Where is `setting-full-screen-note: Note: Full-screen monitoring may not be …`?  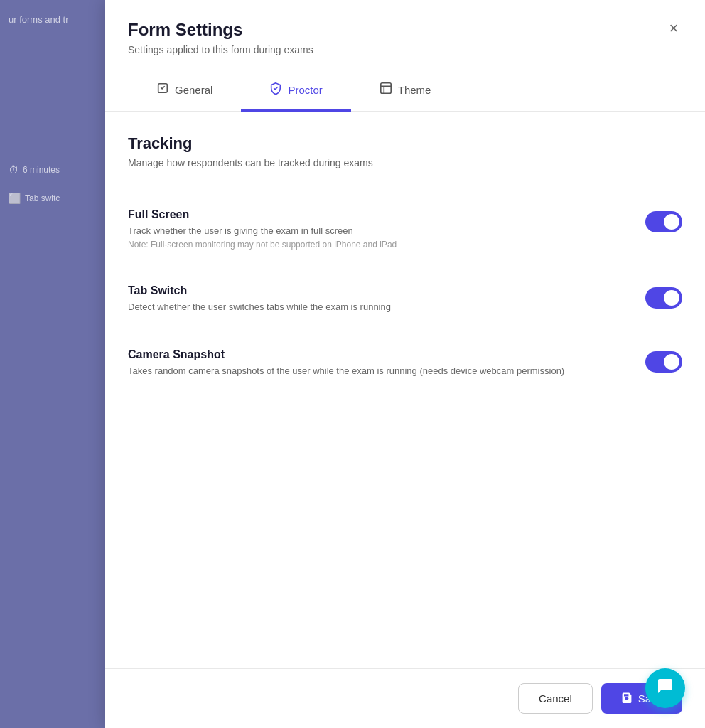 setting-full-screen-note: Note: Full-screen monitoring may not be … is located at coordinates (372, 245).